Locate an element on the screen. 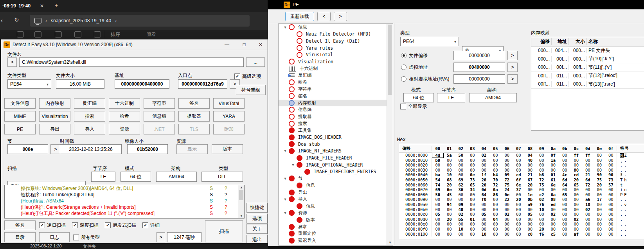 The image size is (644, 249). show-all-checkbox: 全部显示 is located at coordinates (414, 106).